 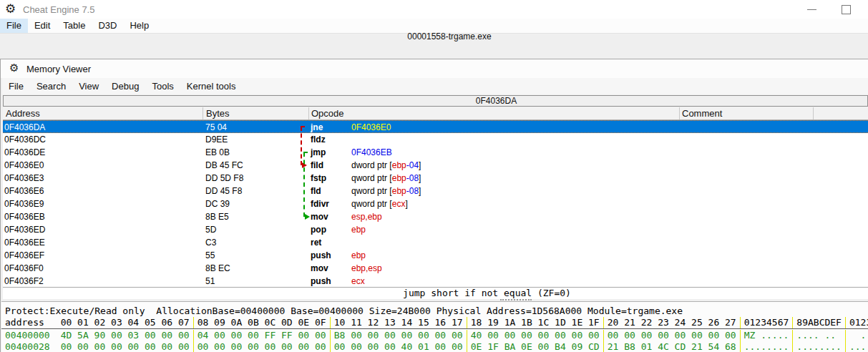 I want to click on disasm-row: 0F4036EF55pushebp, so click(x=435, y=255).